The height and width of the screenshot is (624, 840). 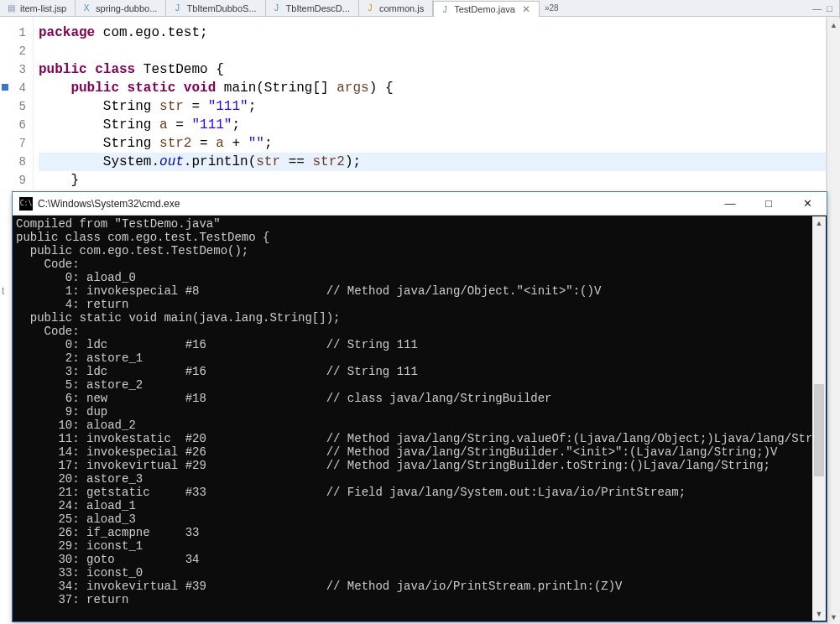 I want to click on cmd-line: 0: ldc #16 // String 111, so click(x=420, y=345).